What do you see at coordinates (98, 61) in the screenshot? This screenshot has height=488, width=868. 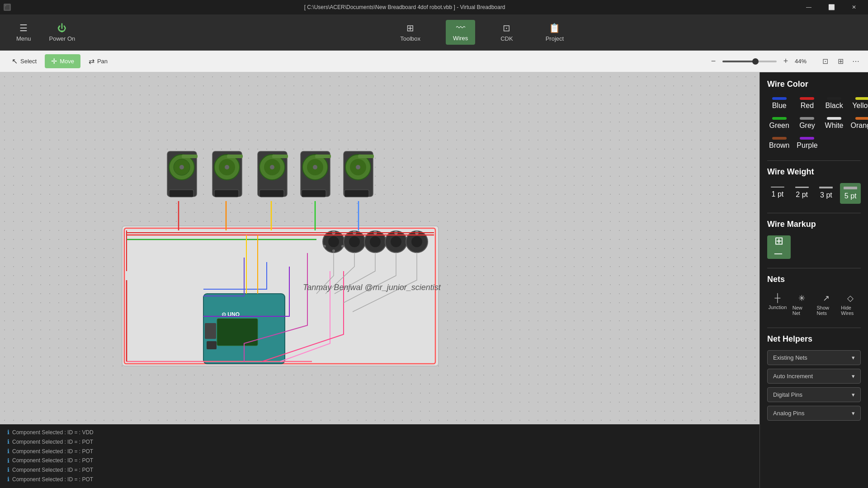 I see `pan-button: ⇄ Pan` at bounding box center [98, 61].